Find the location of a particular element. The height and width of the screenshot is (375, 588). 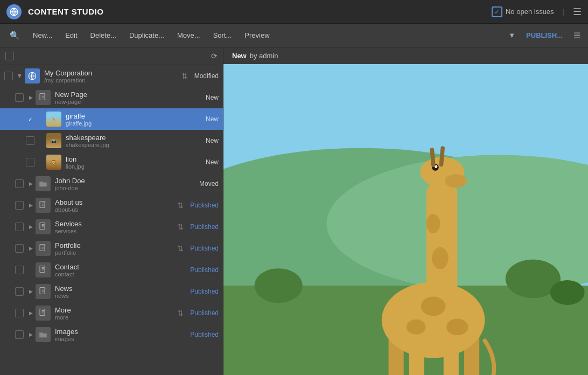

select-all-checkbox is located at coordinates (10, 56).